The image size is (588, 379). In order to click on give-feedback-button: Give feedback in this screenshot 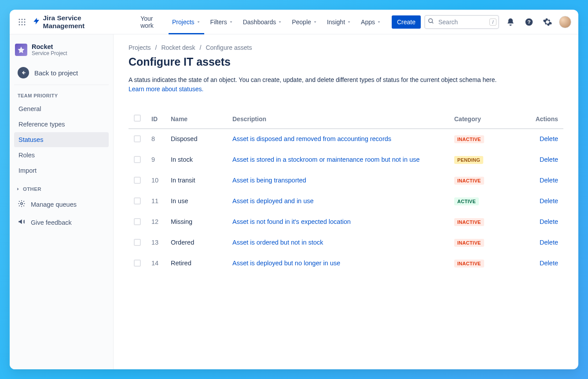, I will do `click(62, 222)`.